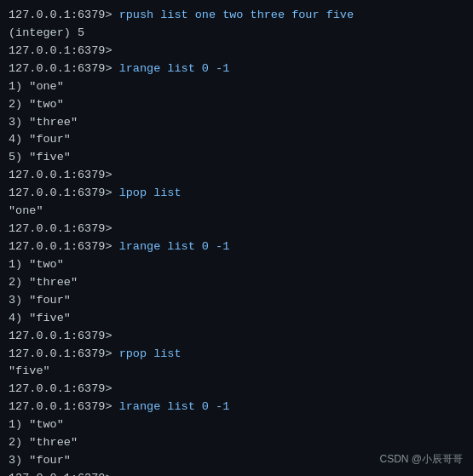 This screenshot has width=473, height=476. Describe the element at coordinates (237, 247) in the screenshot. I see `line-14: 127.0.0.1:6379> lrange list 0 -1` at that location.